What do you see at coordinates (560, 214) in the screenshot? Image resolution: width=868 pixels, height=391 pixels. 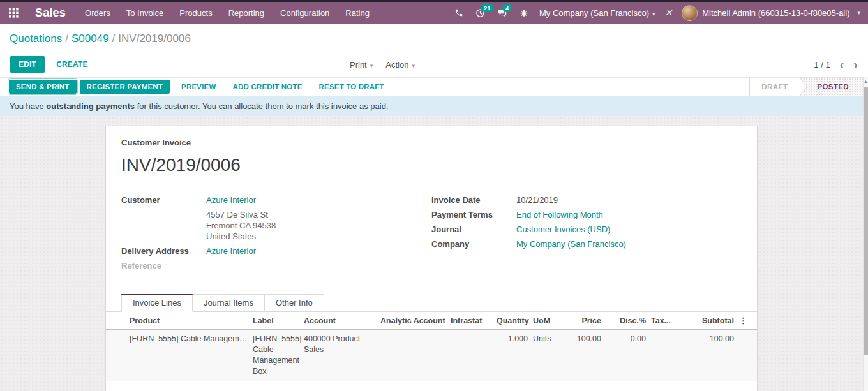 I see `payment-terms-link: End of Following Month` at bounding box center [560, 214].